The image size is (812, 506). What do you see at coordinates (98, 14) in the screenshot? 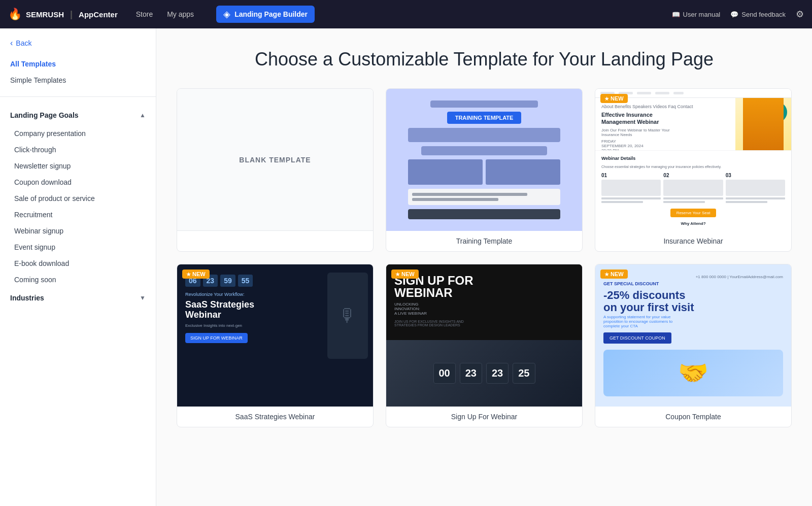
I see `appcenter-text: AppCenter` at bounding box center [98, 14].